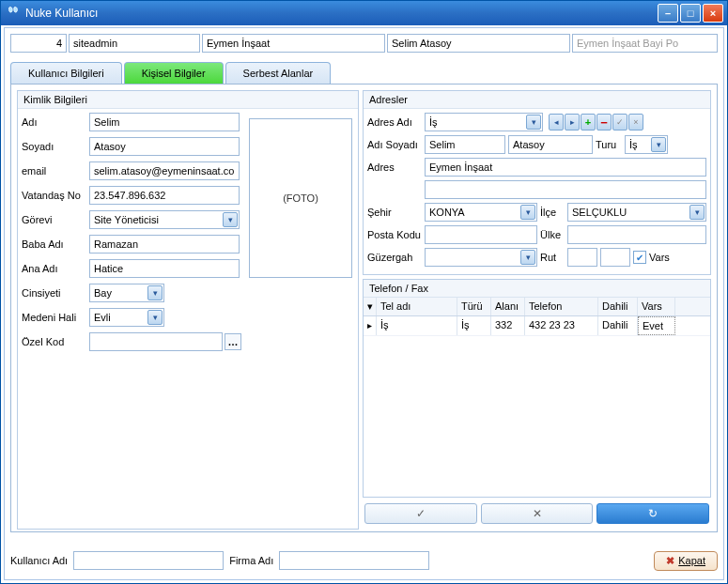 The width and height of the screenshot is (728, 584). What do you see at coordinates (481, 235) in the screenshot?
I see `postal-code-field` at bounding box center [481, 235].